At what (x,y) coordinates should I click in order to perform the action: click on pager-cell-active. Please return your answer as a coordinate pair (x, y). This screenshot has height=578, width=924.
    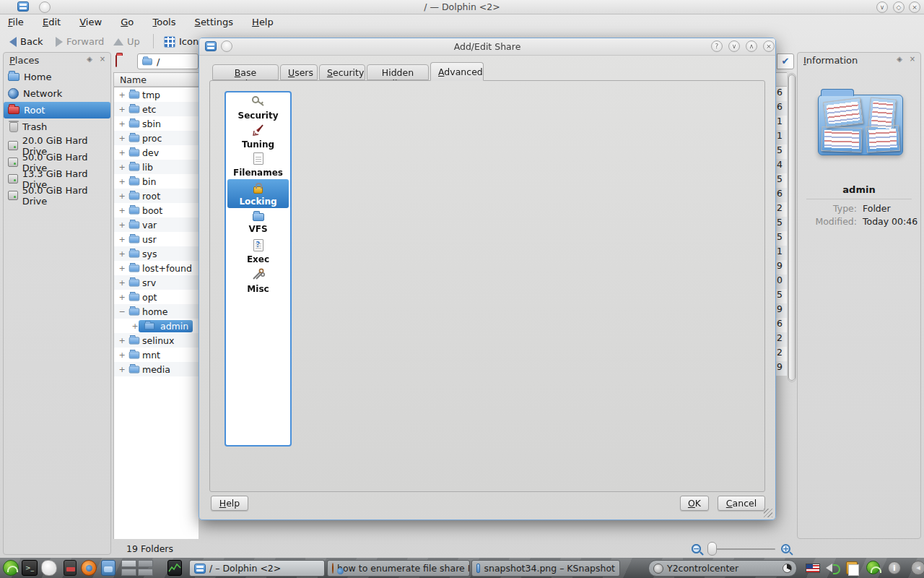
    Looking at the image, I should click on (128, 564).